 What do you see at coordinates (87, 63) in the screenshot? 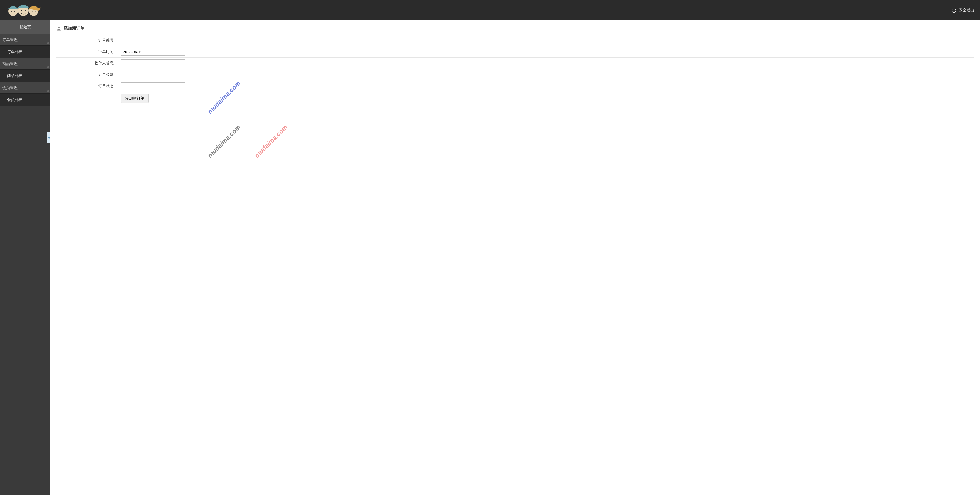
I see `recipient-label: 收件人信息:` at bounding box center [87, 63].